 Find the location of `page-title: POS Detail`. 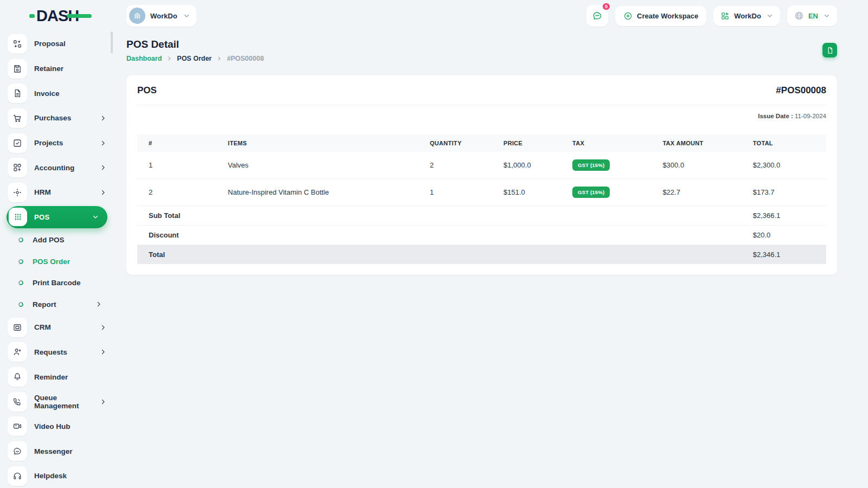

page-title: POS Detail is located at coordinates (482, 44).